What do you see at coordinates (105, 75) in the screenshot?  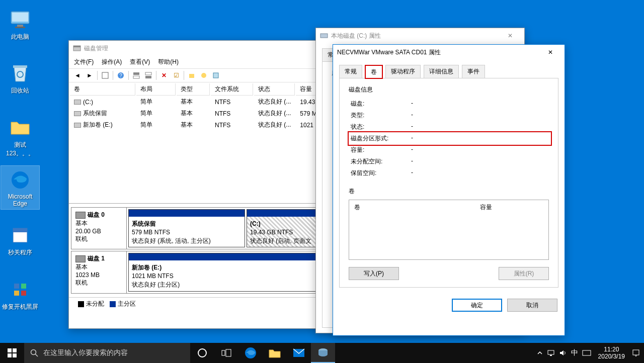 I see `view-icon` at bounding box center [105, 75].